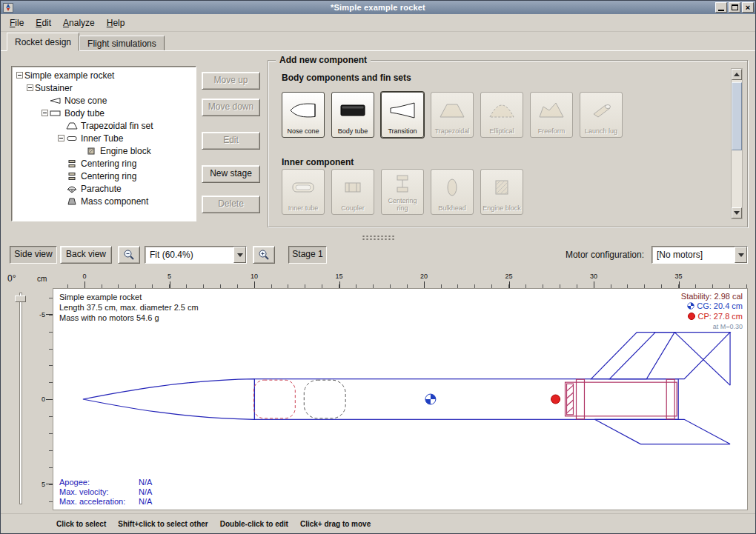 The image size is (756, 534). What do you see at coordinates (378, 7) in the screenshot?
I see `titlebar: *Simple example rocket ×` at bounding box center [378, 7].